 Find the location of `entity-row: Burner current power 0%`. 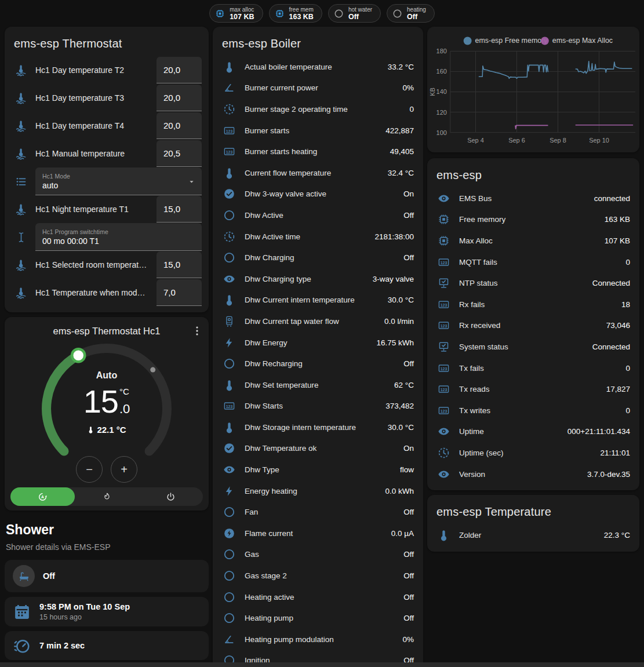

entity-row: Burner current power 0% is located at coordinates (318, 88).